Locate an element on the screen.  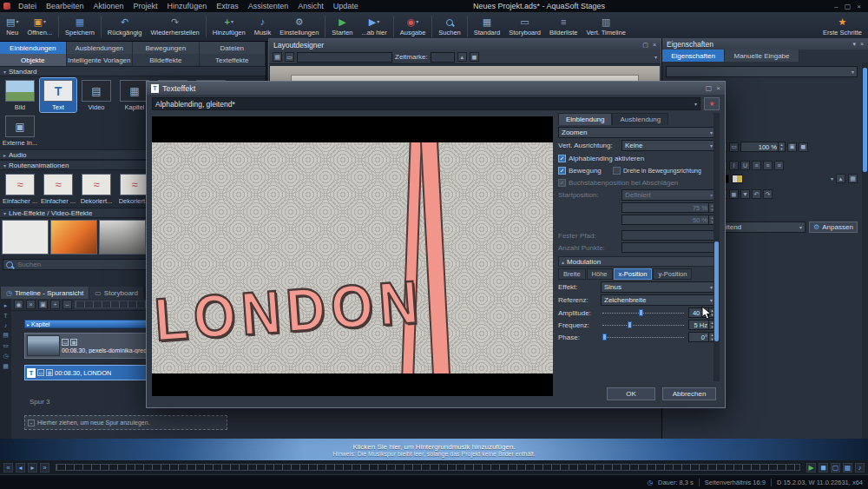
fullscreen-icon: ▢ is located at coordinates (835, 467).